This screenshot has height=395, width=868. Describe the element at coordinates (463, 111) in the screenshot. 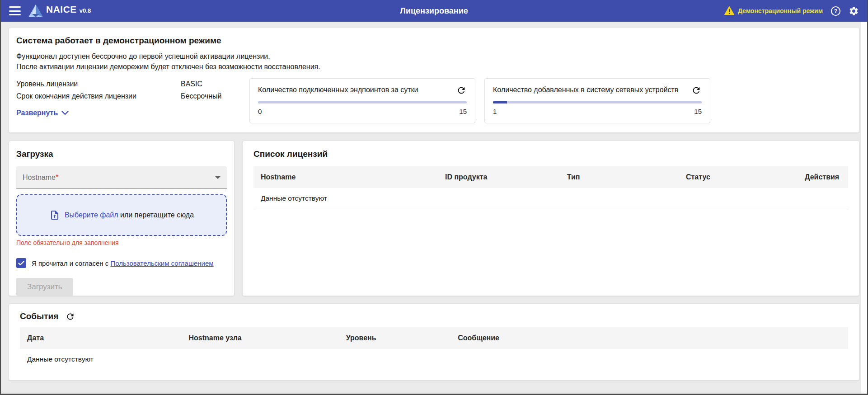

I see `gauge-endpoints-max: 15` at that location.